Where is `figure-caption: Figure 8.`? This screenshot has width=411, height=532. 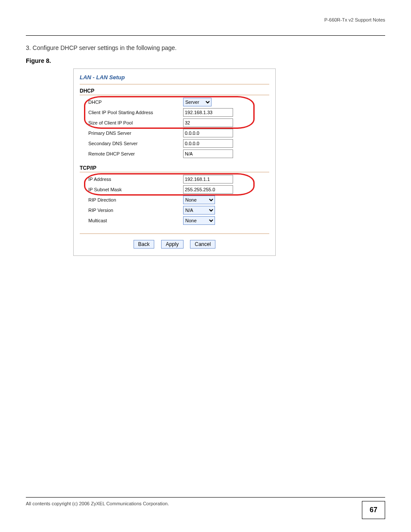
figure-caption: Figure 8. is located at coordinates (206, 61).